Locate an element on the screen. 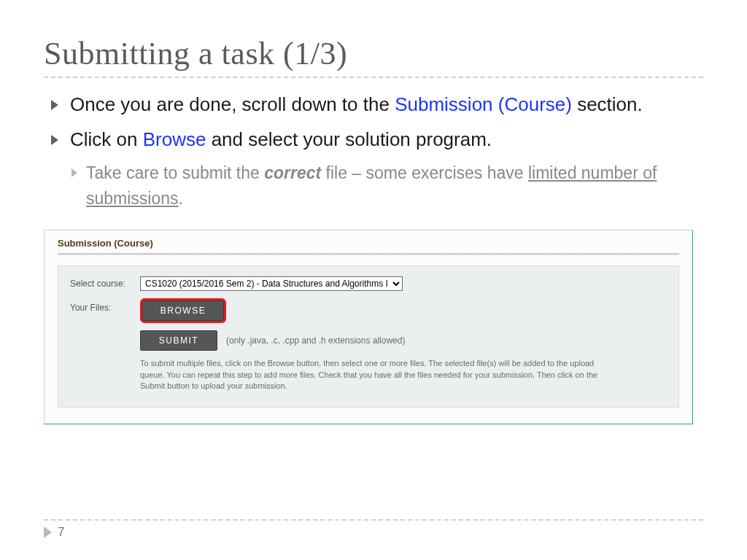 This screenshot has width=747, height=560. sub-text-pre: Take care to submit the is located at coordinates (175, 173).